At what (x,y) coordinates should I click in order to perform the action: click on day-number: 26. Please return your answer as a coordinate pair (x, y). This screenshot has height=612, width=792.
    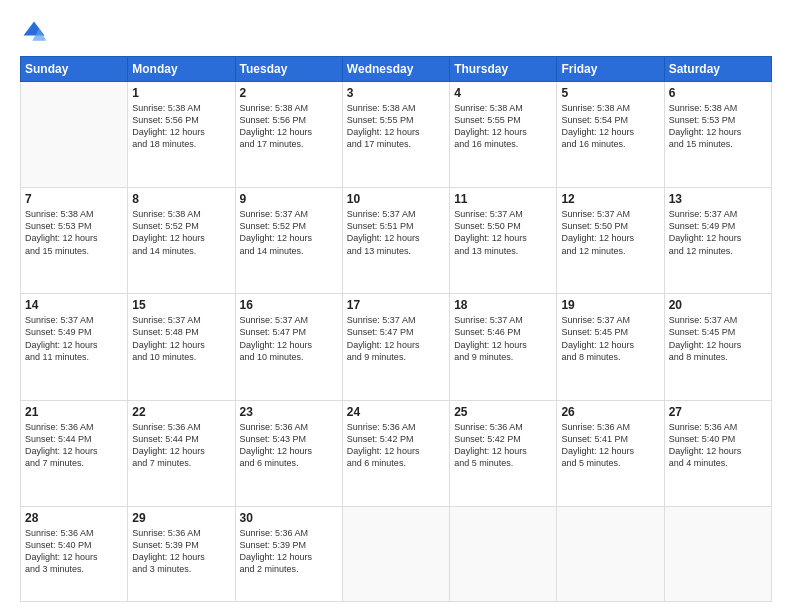
    Looking at the image, I should click on (610, 412).